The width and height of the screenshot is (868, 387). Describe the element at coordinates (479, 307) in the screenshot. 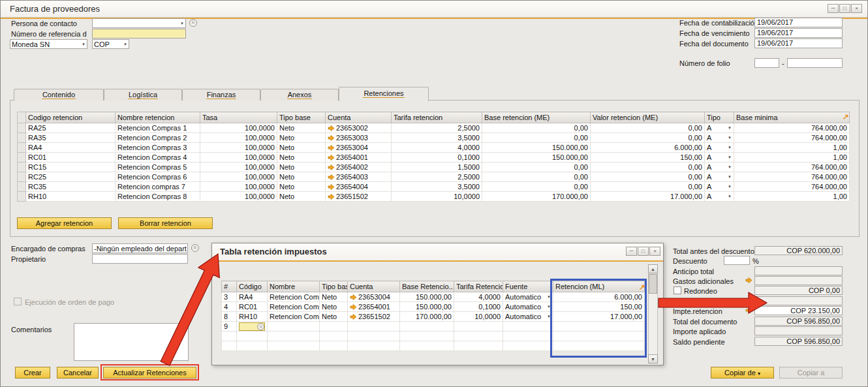

I see `cell-tarifa: 0,1000` at that location.